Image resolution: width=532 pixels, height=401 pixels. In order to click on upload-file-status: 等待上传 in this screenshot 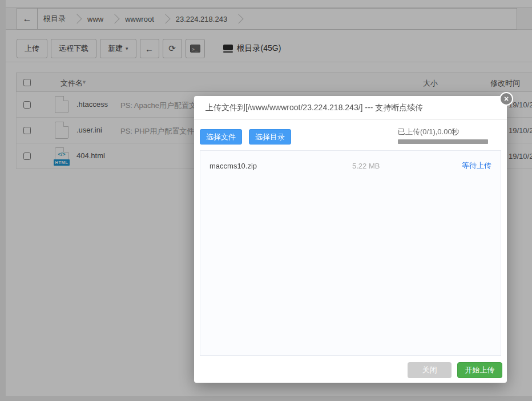, I will do `click(477, 166)`.